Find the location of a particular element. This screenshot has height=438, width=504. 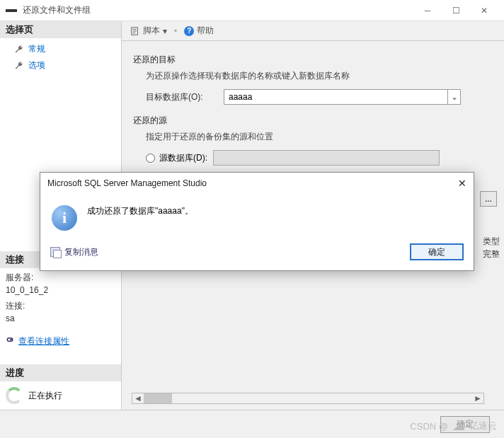

server-label: 服务器: is located at coordinates (61, 277).